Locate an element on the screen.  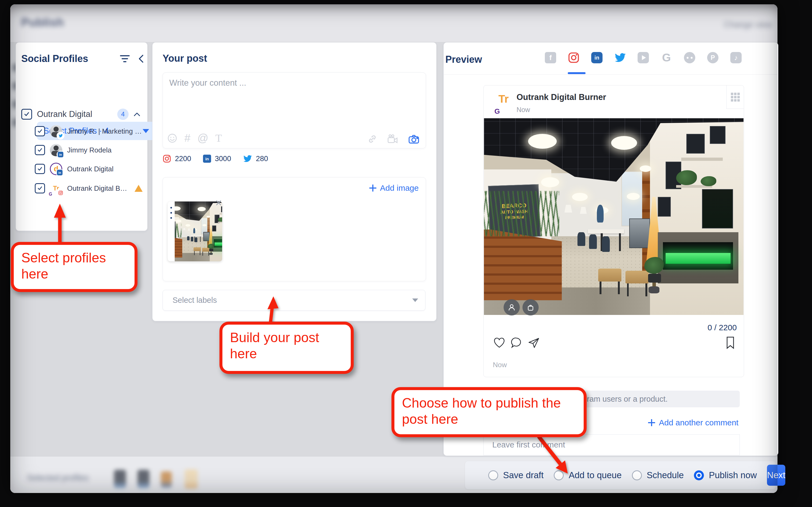
profile-group-row: Outrank Digital 4 is located at coordinates (81, 114).